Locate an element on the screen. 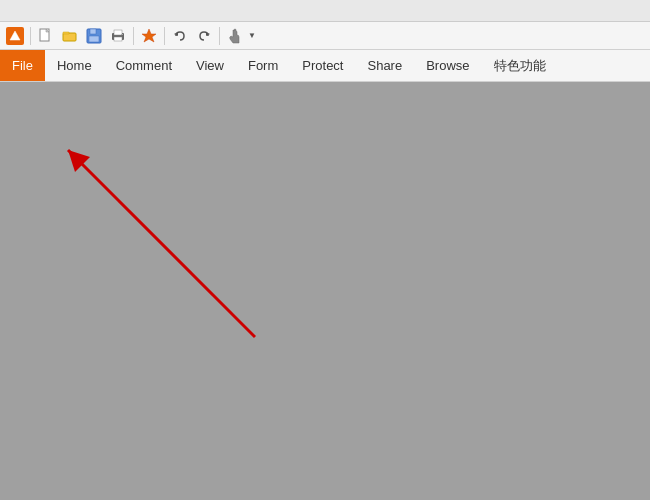 The width and height of the screenshot is (650, 500). hand-tool-button is located at coordinates (235, 36).